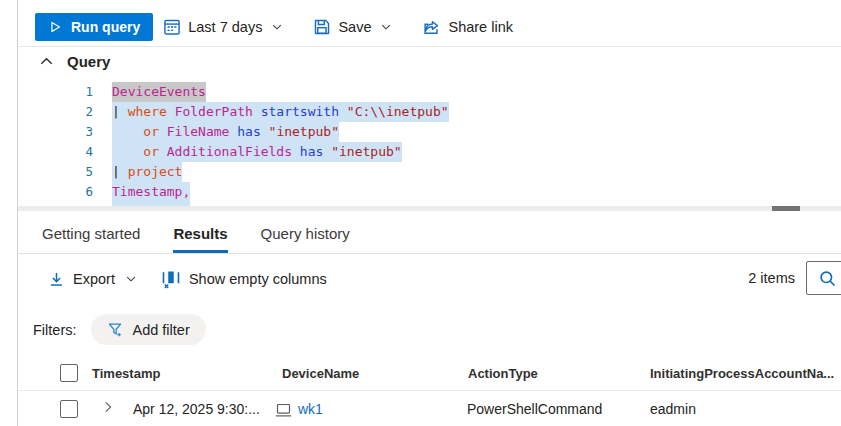  Describe the element at coordinates (92, 280) in the screenshot. I see `export-dropdown: Export` at that location.